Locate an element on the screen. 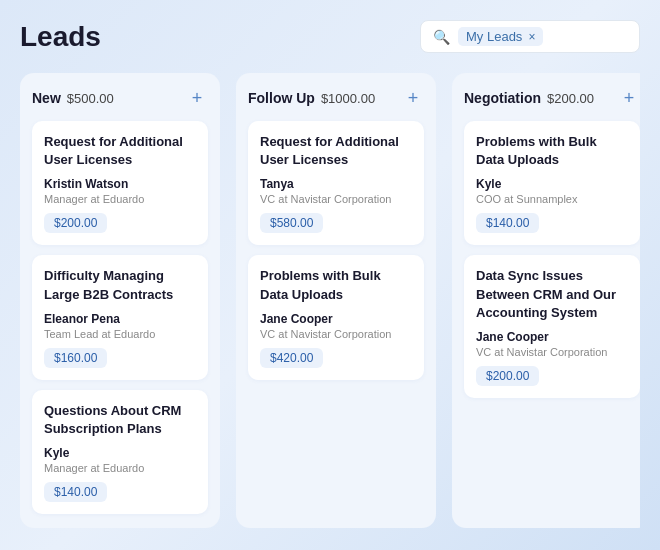 This screenshot has height=550, width=660. column-amount-negotiation: $200.00 is located at coordinates (570, 98).